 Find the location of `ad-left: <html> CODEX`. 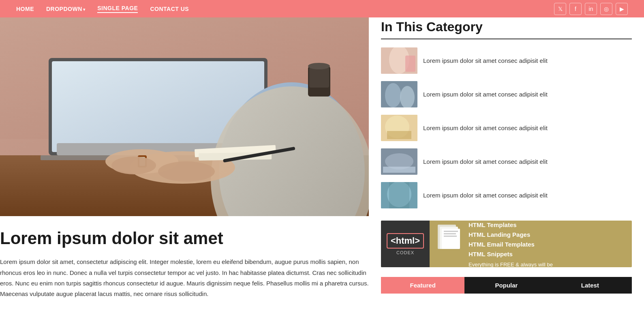

ad-left: <html> CODEX is located at coordinates (405, 244).